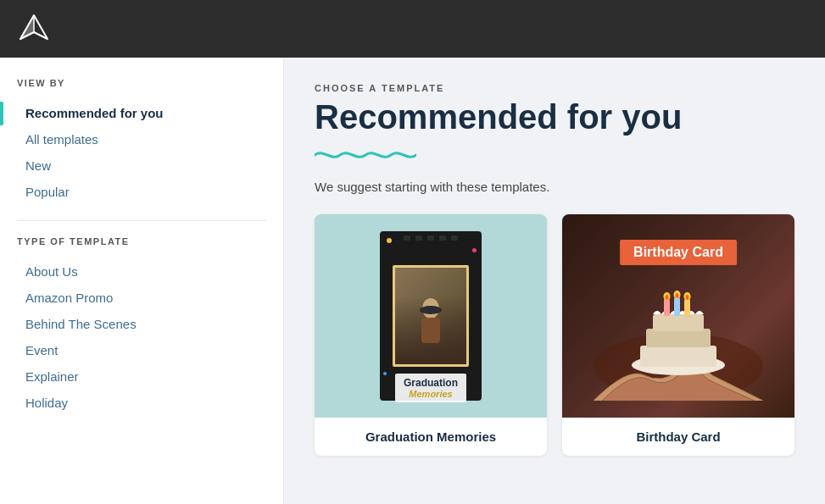  I want to click on app-logo, so click(34, 29).